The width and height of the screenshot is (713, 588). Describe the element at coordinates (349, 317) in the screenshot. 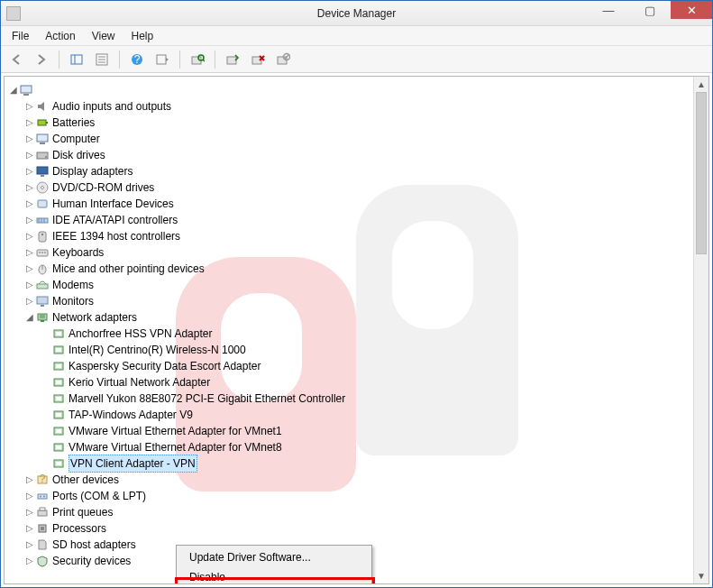

I see `tree-category: ◢Network adapters` at that location.